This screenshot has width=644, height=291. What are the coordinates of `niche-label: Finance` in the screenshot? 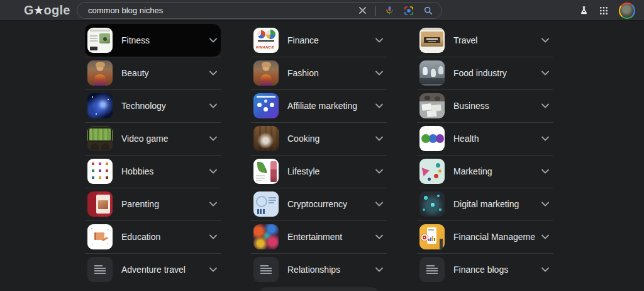 It's located at (328, 40).